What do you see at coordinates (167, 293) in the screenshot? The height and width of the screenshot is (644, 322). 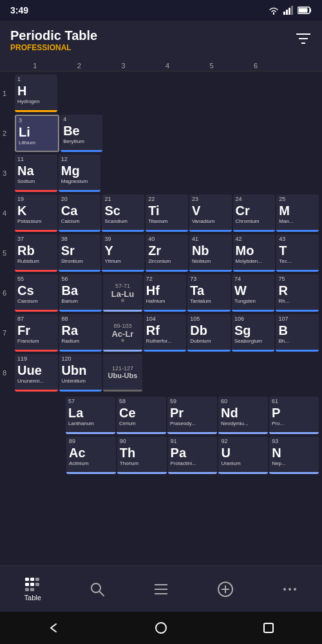 I see `period-row-6: 6 55 Cs Caesium 56 Ba Barium 57-71 La-Lu…` at bounding box center [167, 293].